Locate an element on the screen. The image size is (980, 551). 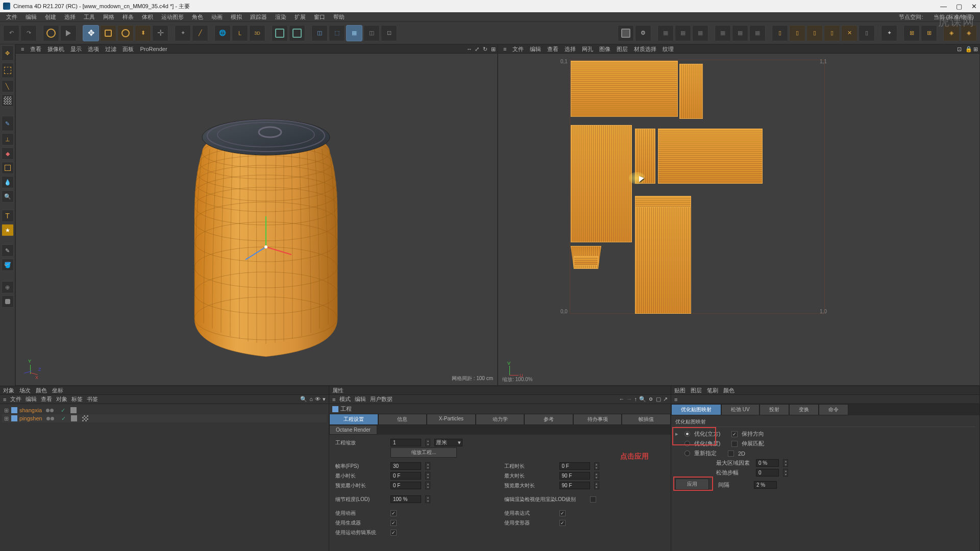
align-1: ▯ is located at coordinates (780, 33).